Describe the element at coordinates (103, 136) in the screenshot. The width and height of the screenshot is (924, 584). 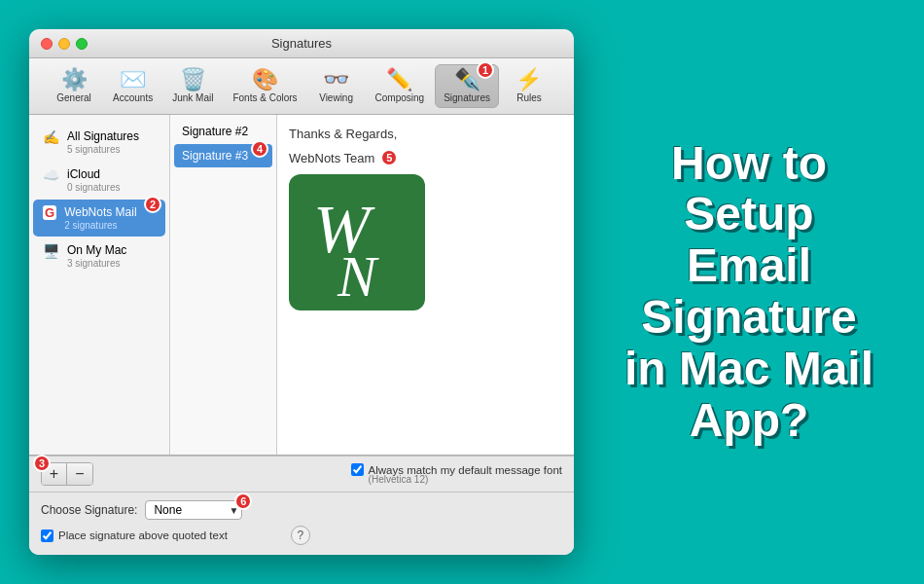
I see `all-sigs-name: All Signatures` at that location.